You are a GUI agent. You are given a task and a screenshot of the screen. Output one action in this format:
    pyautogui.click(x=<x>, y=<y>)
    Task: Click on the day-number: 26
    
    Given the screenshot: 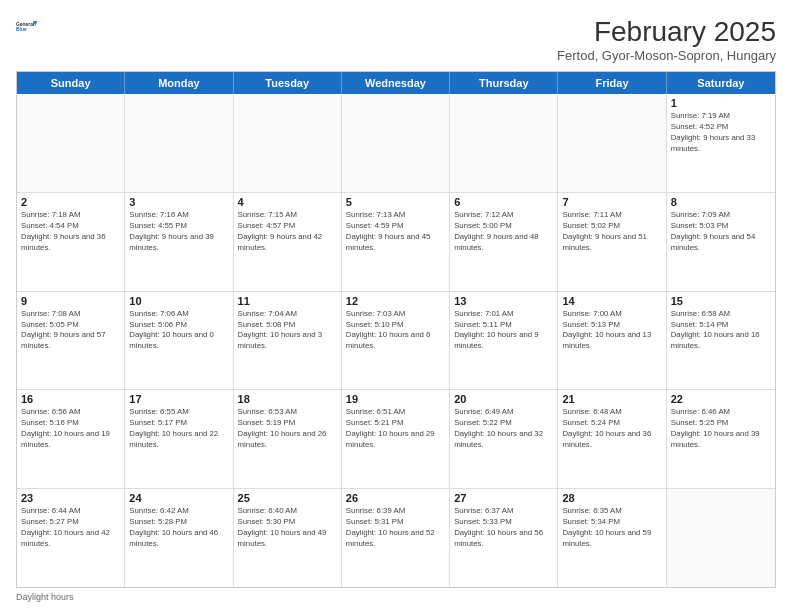 What is the action you would take?
    pyautogui.click(x=396, y=498)
    